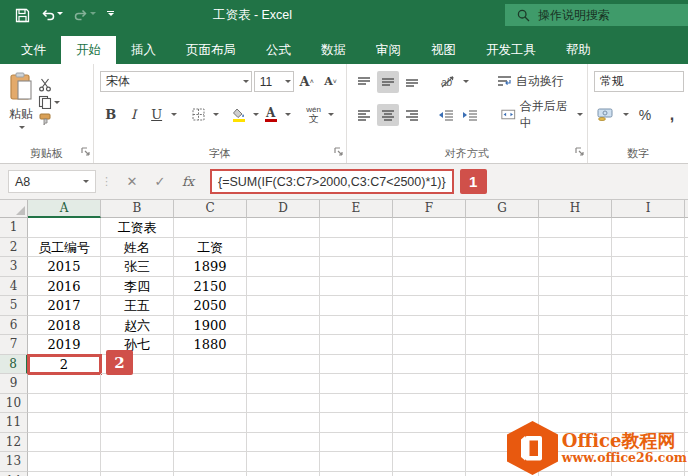 The width and height of the screenshot is (688, 476). Describe the element at coordinates (14, 345) in the screenshot. I see `row-header-7: 7` at that location.